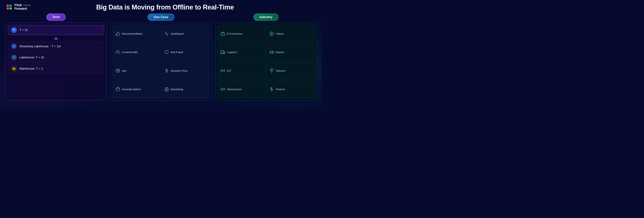 The height and width of the screenshot is (218, 644). Describe the element at coordinates (272, 34) in the screenshot. I see `videos-icon` at that location.